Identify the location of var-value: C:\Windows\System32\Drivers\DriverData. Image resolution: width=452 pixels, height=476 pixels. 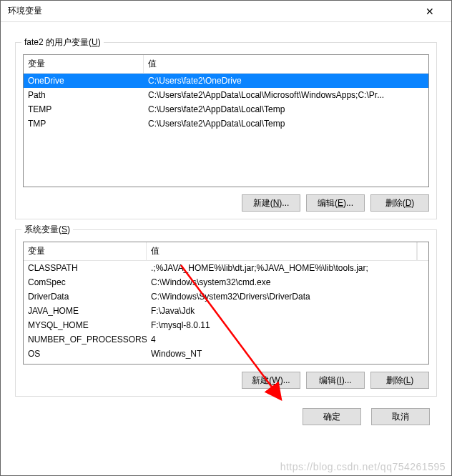
(288, 297).